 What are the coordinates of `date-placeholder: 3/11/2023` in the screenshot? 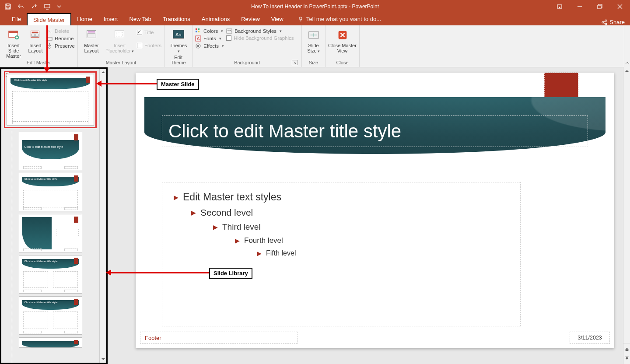 It's located at (590, 338).